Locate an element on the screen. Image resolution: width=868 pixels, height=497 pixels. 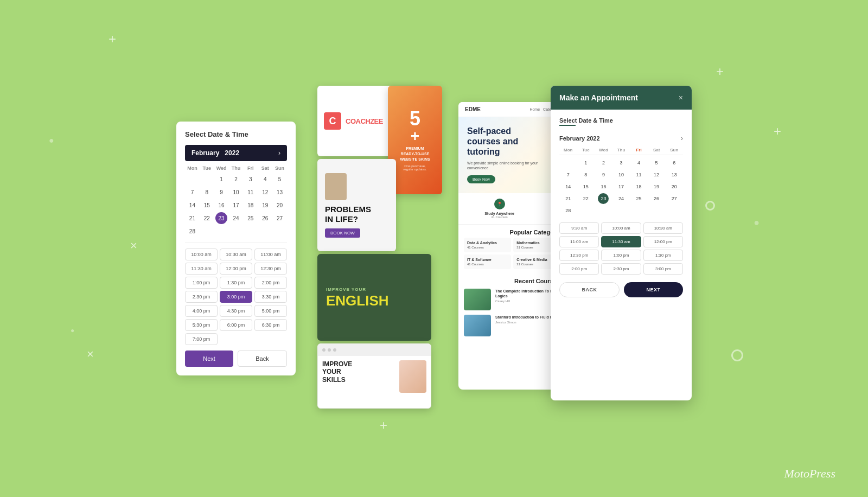
back-button: Back is located at coordinates (263, 359).